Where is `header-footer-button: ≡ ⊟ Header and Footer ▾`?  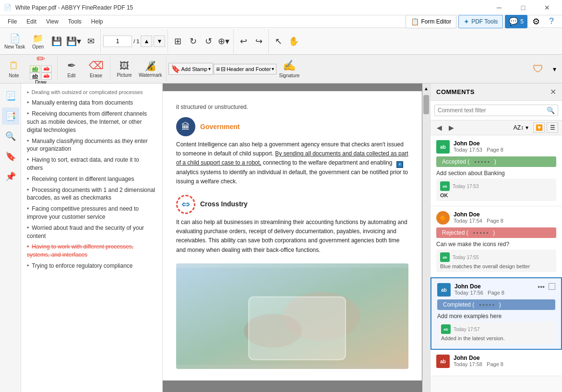
header-footer-button: ≡ ⊟ Header and Footer ▾ is located at coordinates (245, 69).